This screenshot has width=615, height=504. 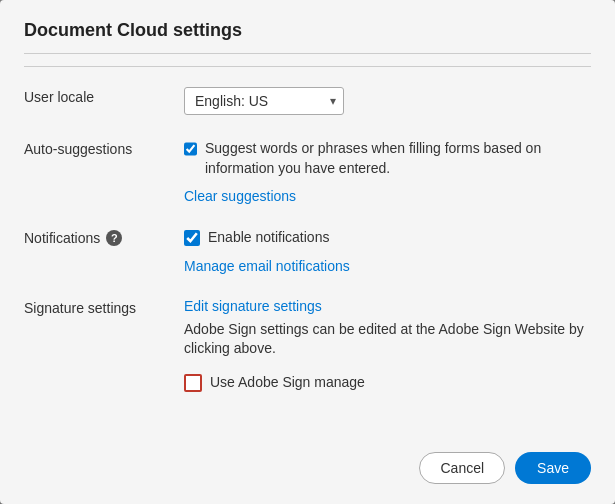 What do you see at coordinates (253, 306) in the screenshot?
I see `edit-signature-settings-link: Edit signature settings` at bounding box center [253, 306].